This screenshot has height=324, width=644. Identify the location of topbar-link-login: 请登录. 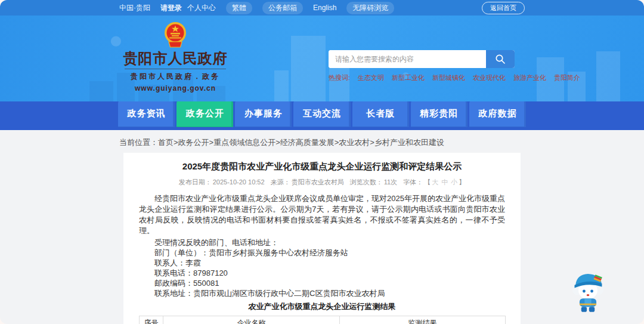
(171, 8).